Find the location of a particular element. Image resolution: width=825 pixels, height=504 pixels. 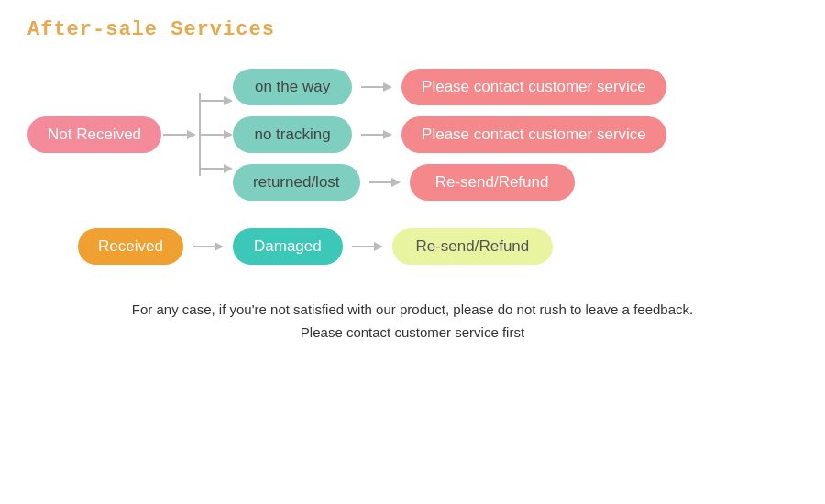

arrow-to-branches is located at coordinates (179, 135).